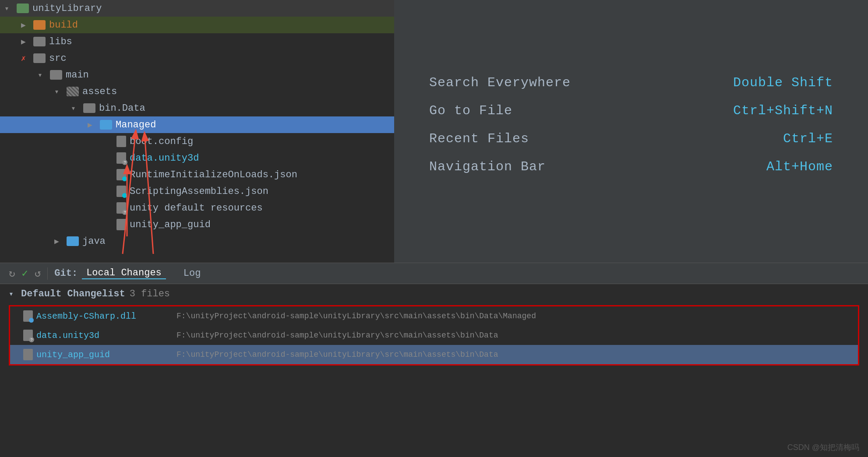 This screenshot has width=868, height=457. I want to click on watermark: CSDN @知把清梅吗, so click(823, 447).